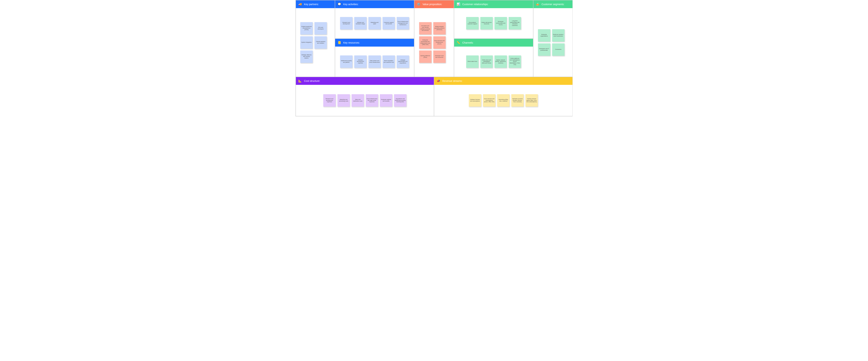  Describe the element at coordinates (403, 23) in the screenshot. I see `sticky-note: Cloud infrastructure management and main…` at that location.